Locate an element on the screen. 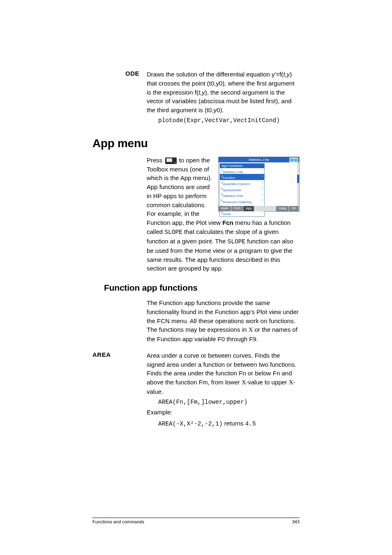 This screenshot has width=392, height=555. ss-scrolltrack is located at coordinates (298, 184).